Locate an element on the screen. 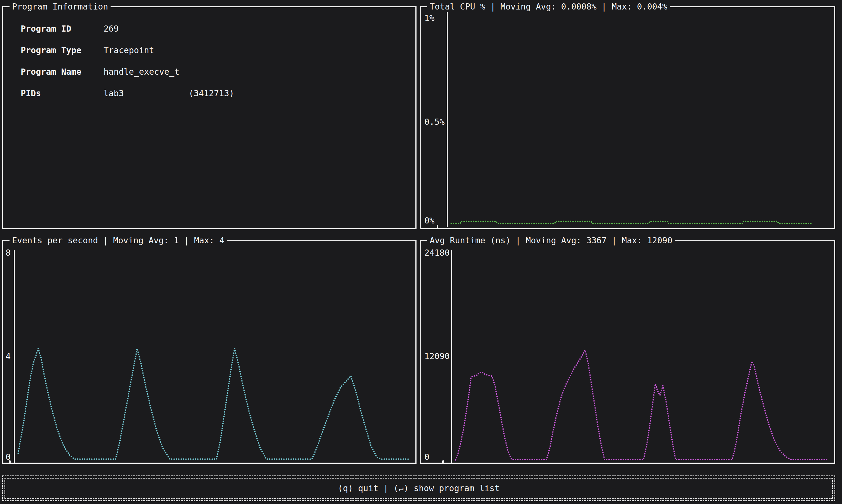  program-type-label: Program Type is located at coordinates (51, 50).